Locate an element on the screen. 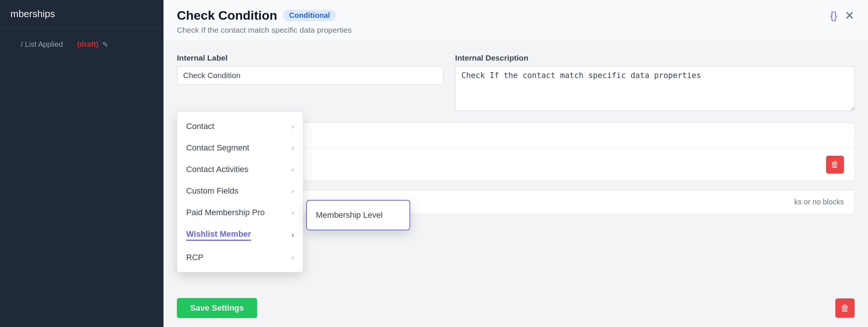 The height and width of the screenshot is (327, 868). sidebar-list-label: / List Applied is located at coordinates (42, 45).